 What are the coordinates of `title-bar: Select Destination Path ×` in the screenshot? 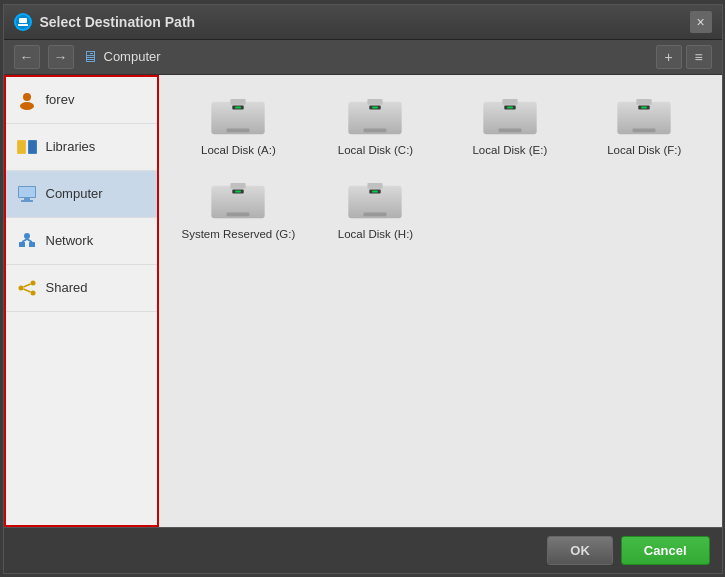 It's located at (363, 22).